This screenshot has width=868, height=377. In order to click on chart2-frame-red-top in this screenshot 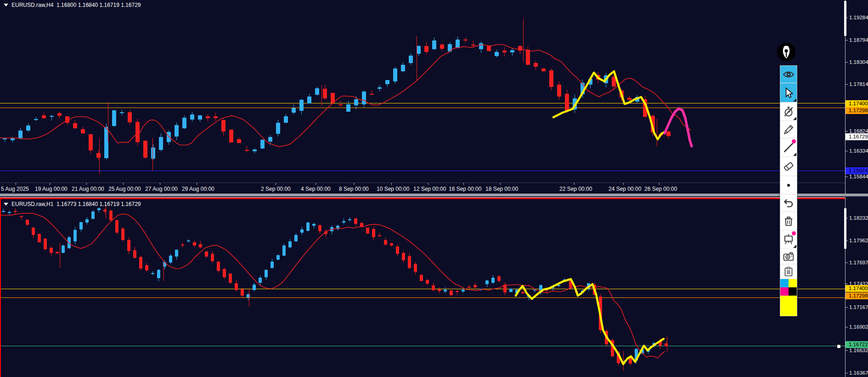, I will do `click(423, 199)`.